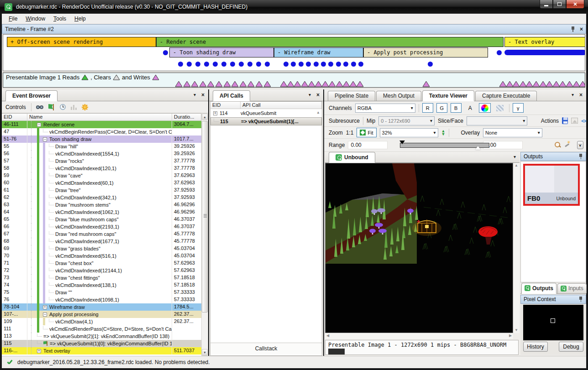 This screenshot has height=370, width=588. Describe the element at coordinates (13, 19) in the screenshot. I see `menu-item-file: File` at that location.